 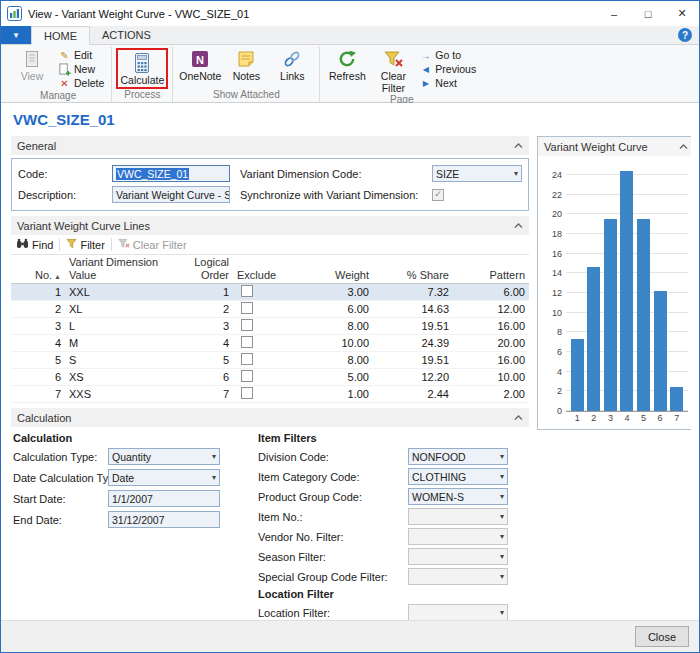 I want to click on vendor-no-filter-select, so click(x=458, y=536).